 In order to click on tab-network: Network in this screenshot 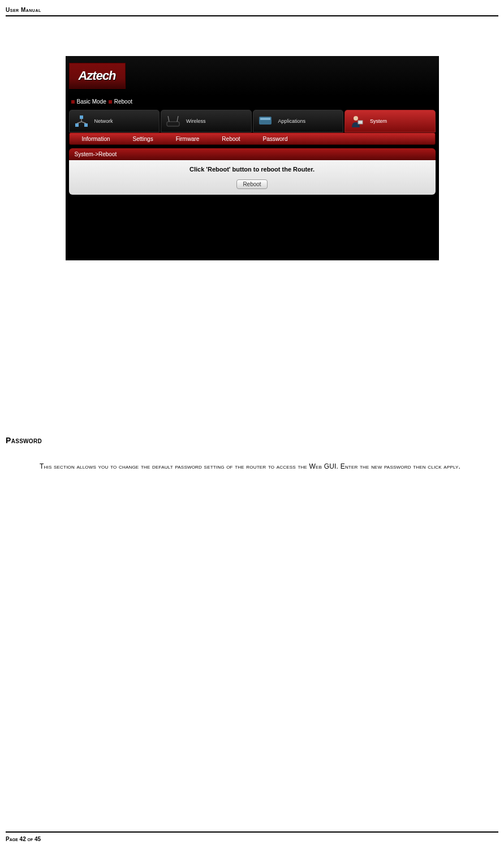, I will do `click(114, 121)`.